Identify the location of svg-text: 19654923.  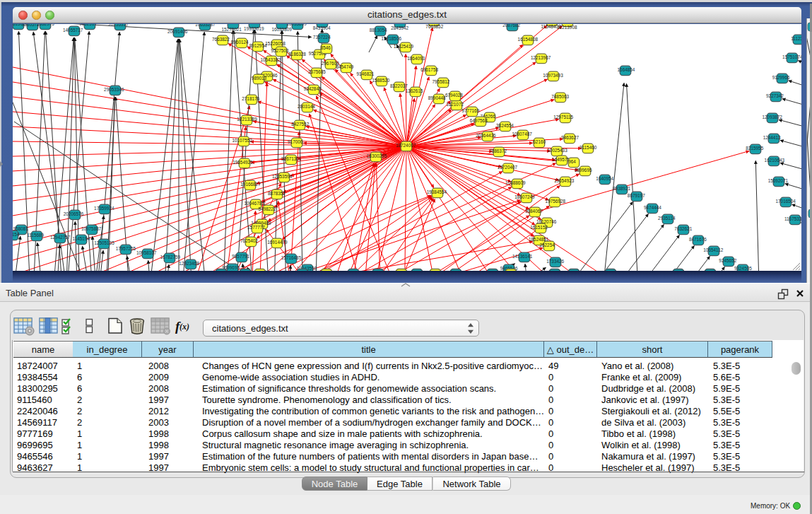
(564, 181).